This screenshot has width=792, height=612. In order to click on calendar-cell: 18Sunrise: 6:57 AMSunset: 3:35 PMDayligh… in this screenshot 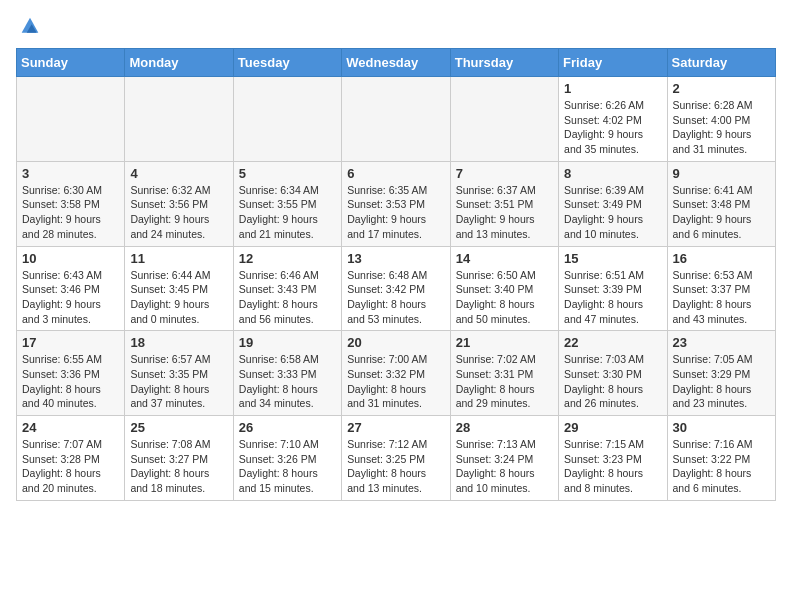, I will do `click(179, 374)`.